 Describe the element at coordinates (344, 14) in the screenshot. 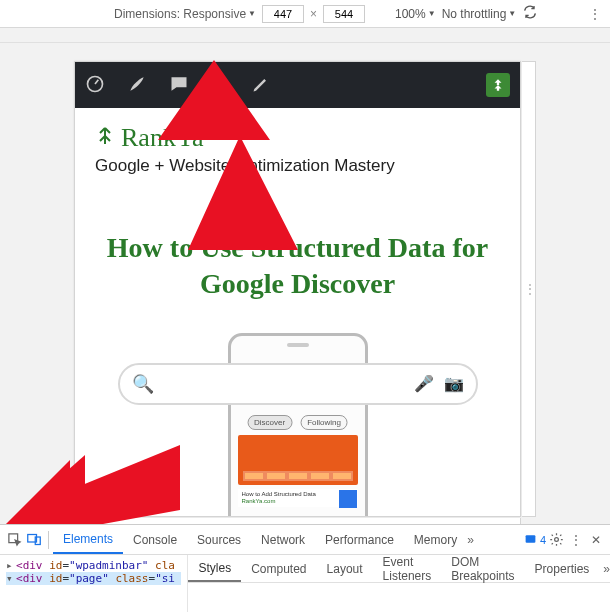

I see `height-input` at that location.